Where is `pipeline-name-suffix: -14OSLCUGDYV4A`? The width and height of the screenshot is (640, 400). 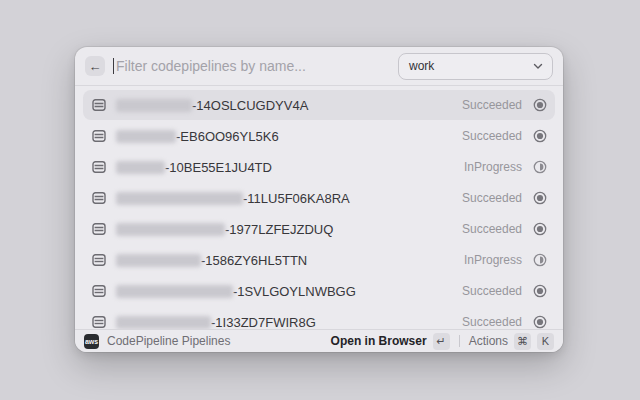
pipeline-name-suffix: -14OSLCUGDYV4A is located at coordinates (327, 106).